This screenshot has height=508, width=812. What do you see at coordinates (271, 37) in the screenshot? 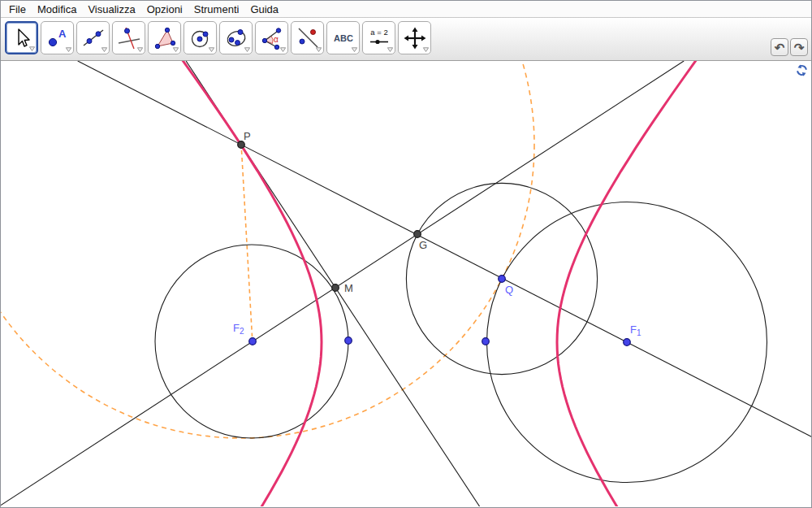
I see `angle-tool-button: α` at bounding box center [271, 37].